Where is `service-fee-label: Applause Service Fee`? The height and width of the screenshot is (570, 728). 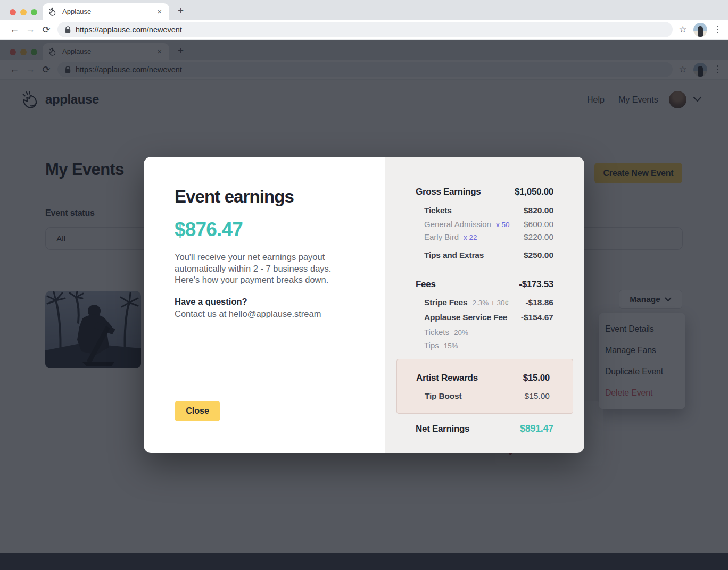 service-fee-label: Applause Service Fee is located at coordinates (466, 317).